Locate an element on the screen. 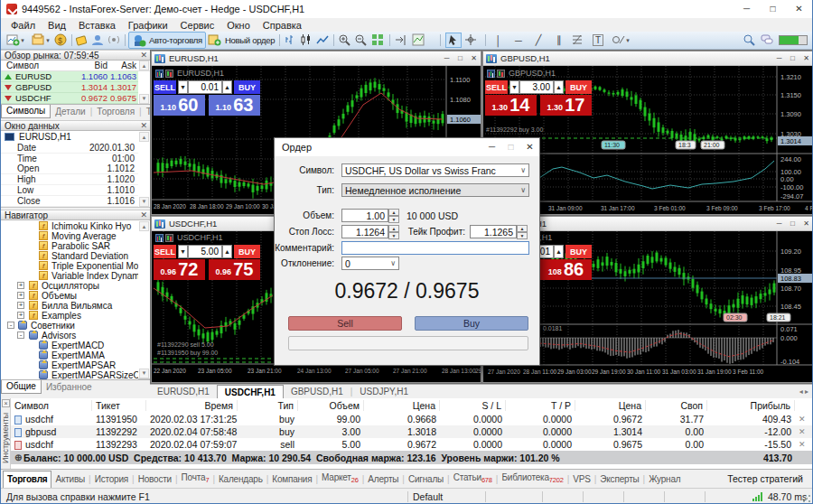 This screenshot has height=504, width=813. new-order-button: Новый ордер is located at coordinates (241, 40).